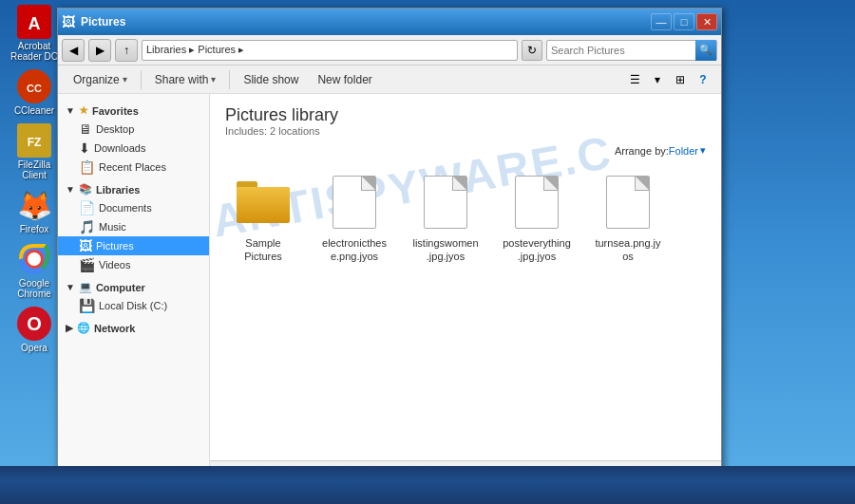  What do you see at coordinates (354, 251) in the screenshot?
I see `file-label-electronicthese: electronicthese.png.jyos` at bounding box center [354, 251].